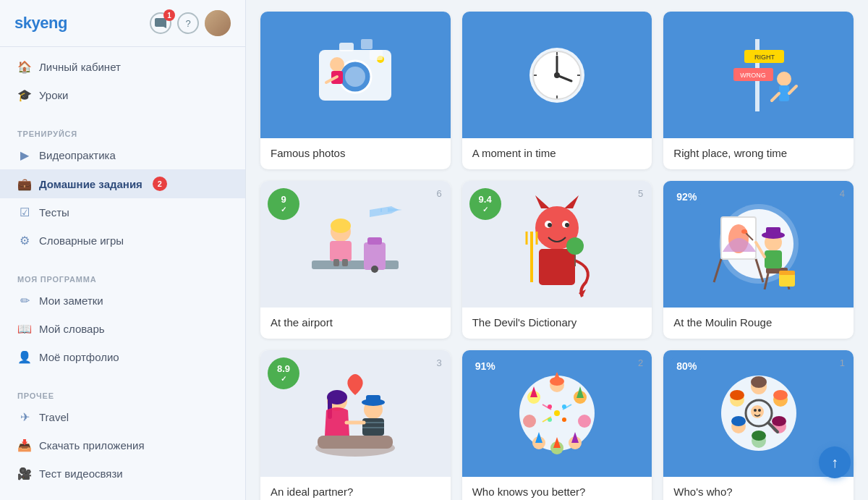  What do you see at coordinates (765, 57) in the screenshot?
I see `svg-text: RIGHT` at bounding box center [765, 57].